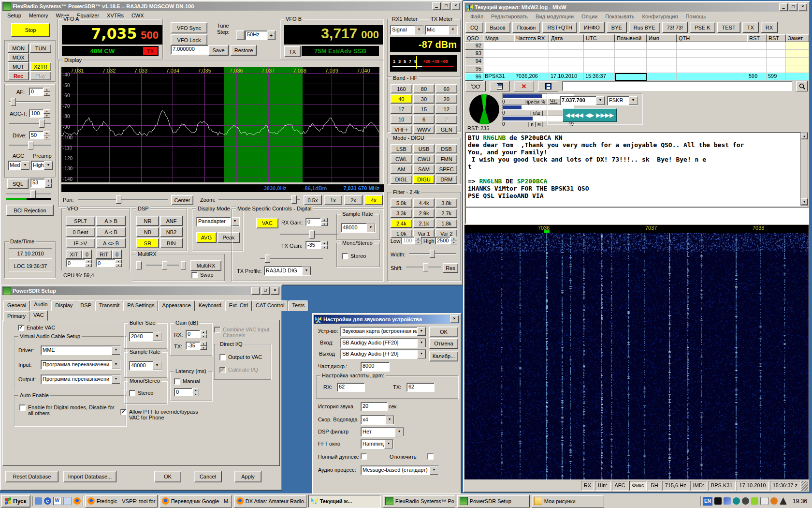  I want to click on multirx-pan-right, so click(184, 265).